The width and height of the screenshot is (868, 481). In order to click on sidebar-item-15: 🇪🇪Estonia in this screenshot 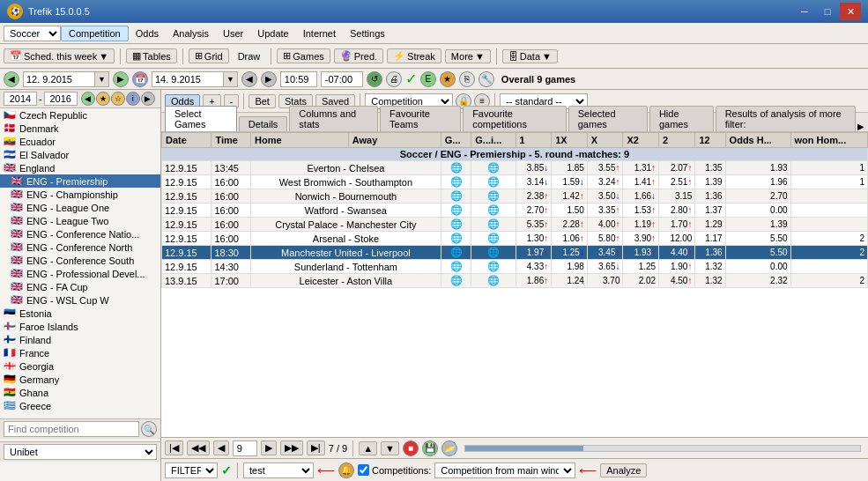, I will do `click(80, 314)`.